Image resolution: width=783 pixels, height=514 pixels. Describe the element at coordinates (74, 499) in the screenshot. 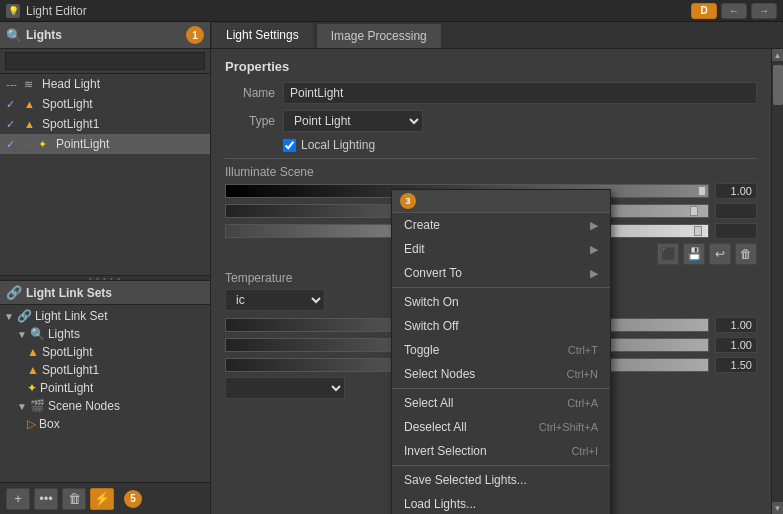

I see `delete-button: 🗑` at that location.